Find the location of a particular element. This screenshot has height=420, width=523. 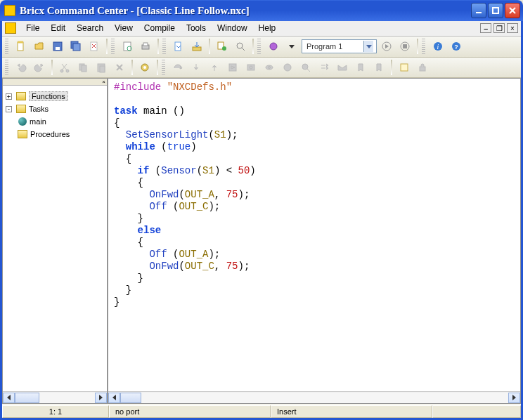

cut-button is located at coordinates (65, 67).